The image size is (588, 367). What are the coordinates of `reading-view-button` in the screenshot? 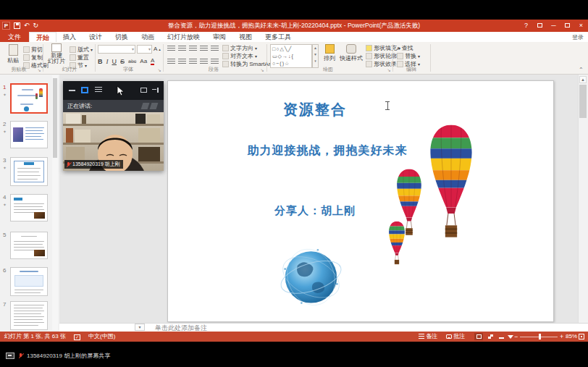 It's located at (501, 337).